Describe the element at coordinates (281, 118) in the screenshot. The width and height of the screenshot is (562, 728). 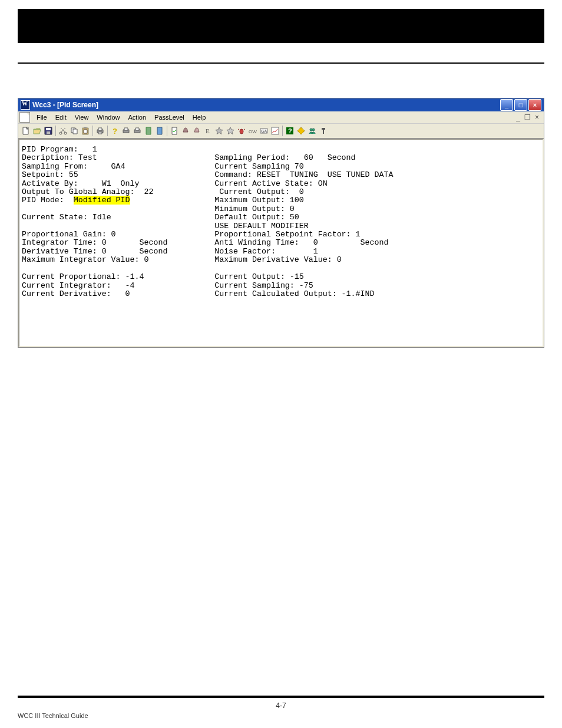
I see `menubar: File Edit View Window Action PassLevel H…` at that location.